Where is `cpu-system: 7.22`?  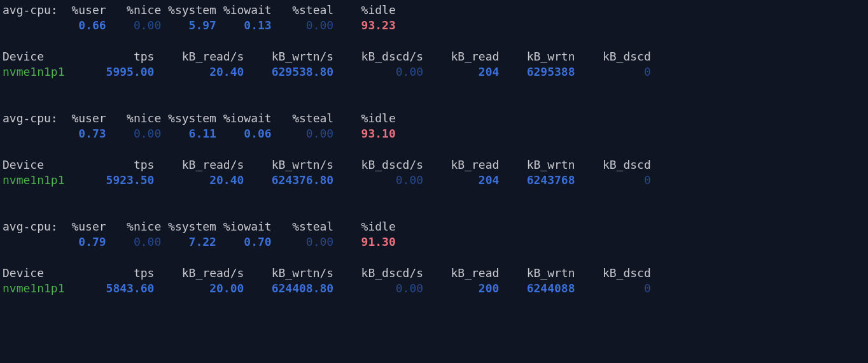
cpu-system: 7.22 is located at coordinates (188, 242).